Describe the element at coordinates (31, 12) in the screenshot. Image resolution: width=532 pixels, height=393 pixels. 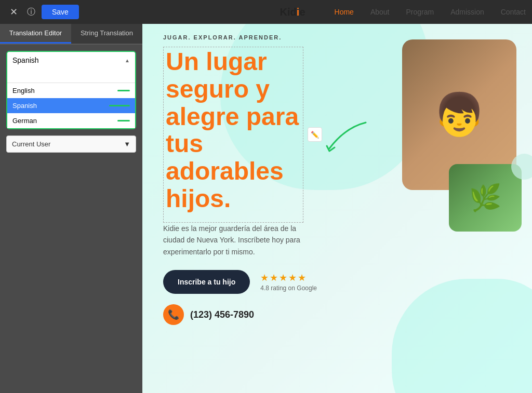
I see `info-button: ⓘ` at that location.